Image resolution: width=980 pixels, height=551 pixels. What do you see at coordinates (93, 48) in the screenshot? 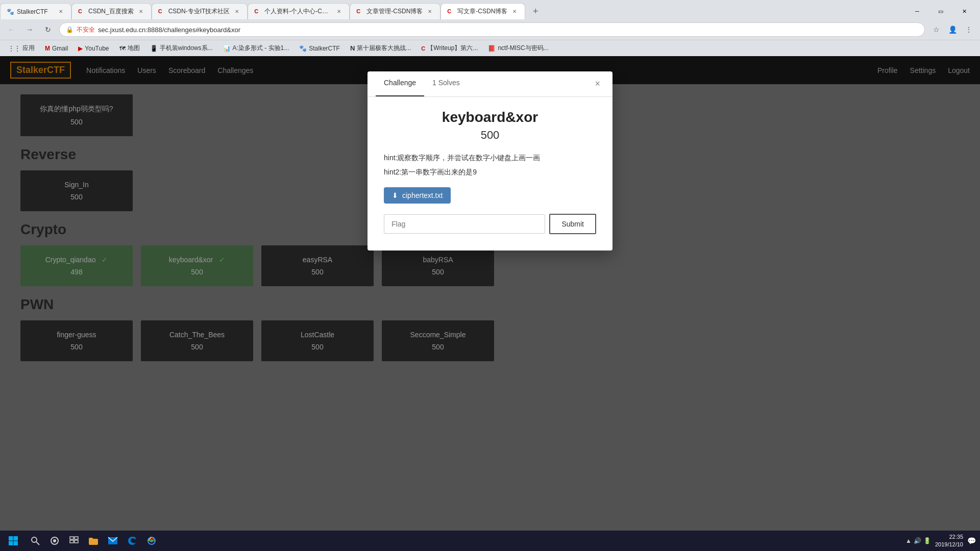
I see `bookmark-youtube: ▶ YouTube` at bounding box center [93, 48].